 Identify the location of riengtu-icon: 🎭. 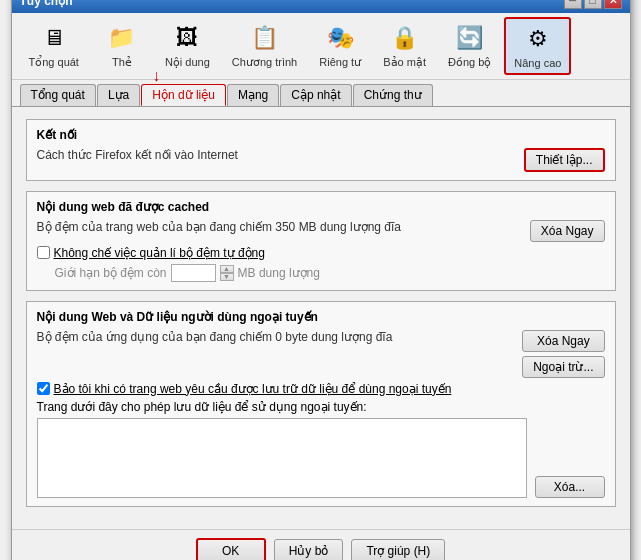
(340, 38).